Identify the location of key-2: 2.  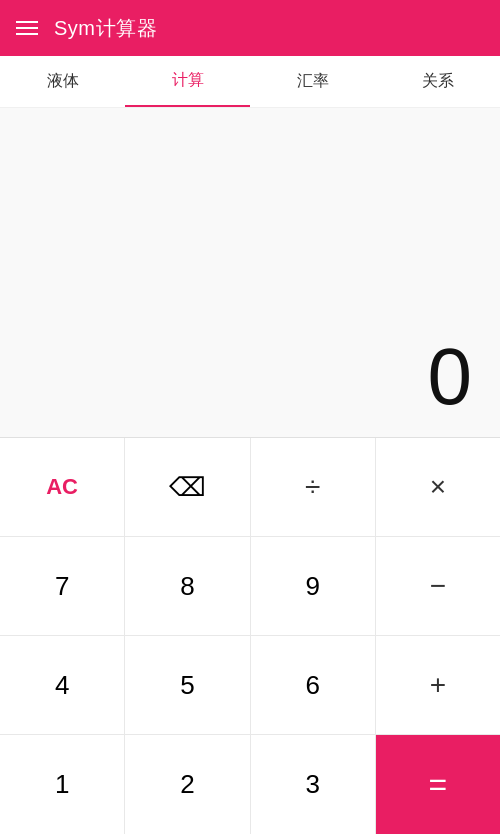
(188, 784).